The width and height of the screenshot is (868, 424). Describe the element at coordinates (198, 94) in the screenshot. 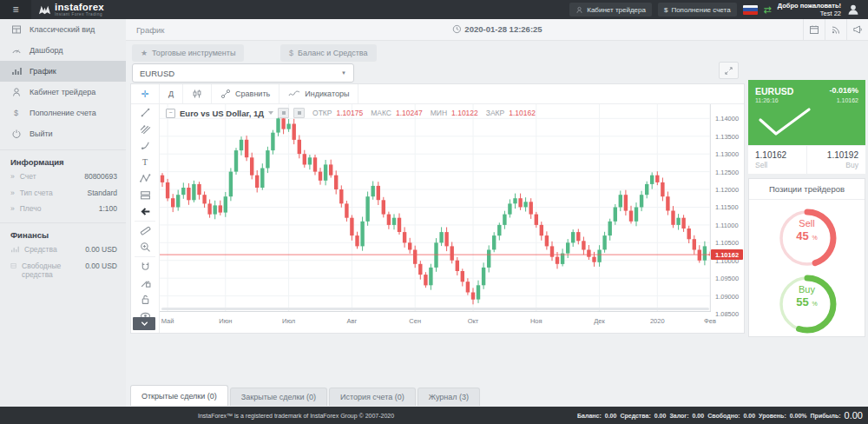

I see `chart-type-button` at that location.